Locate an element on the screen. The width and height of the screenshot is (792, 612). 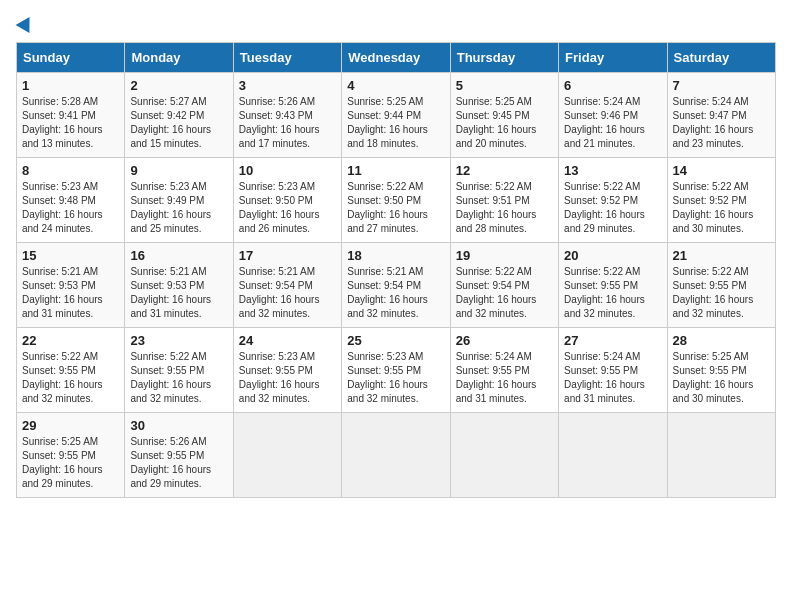
table-row: 30 Sunrise: 5:26 AM Sunset: 9:55 PM Dayl… is located at coordinates (179, 456).